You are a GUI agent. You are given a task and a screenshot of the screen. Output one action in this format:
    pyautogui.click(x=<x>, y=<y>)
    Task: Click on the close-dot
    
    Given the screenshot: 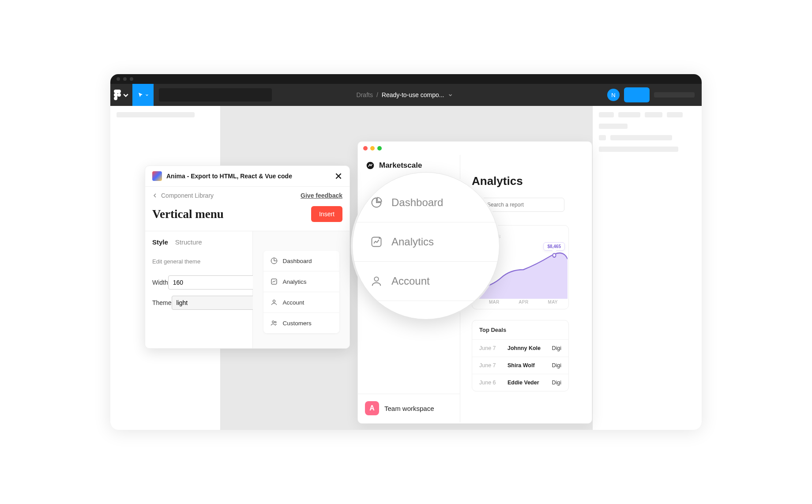 What is the action you would take?
    pyautogui.click(x=365, y=148)
    